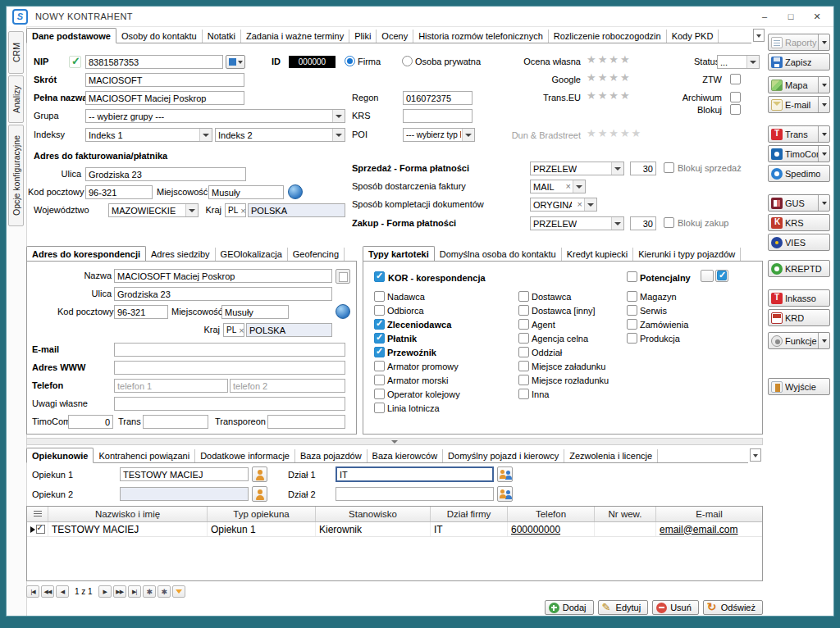 The image size is (840, 628). Describe the element at coordinates (799, 105) in the screenshot. I see `email-button: E-mail` at that location.